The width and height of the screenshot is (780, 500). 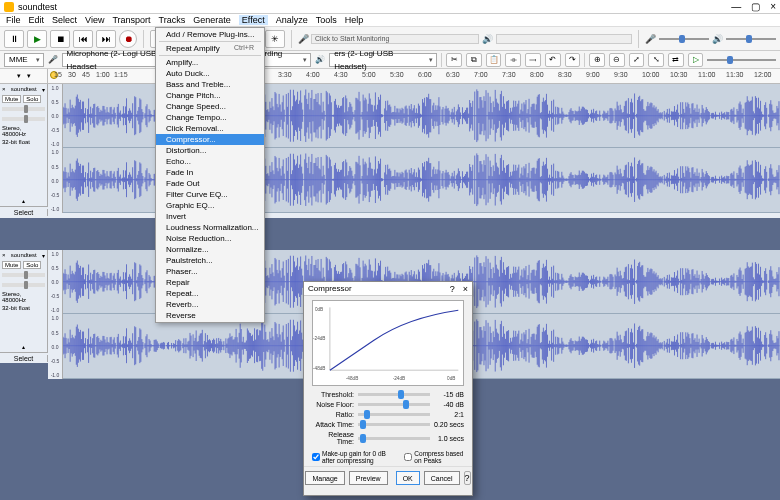 What do you see at coordinates (388, 289) in the screenshot?
I see `dialog-titlebar: Compressor ? ×` at bounding box center [388, 289].